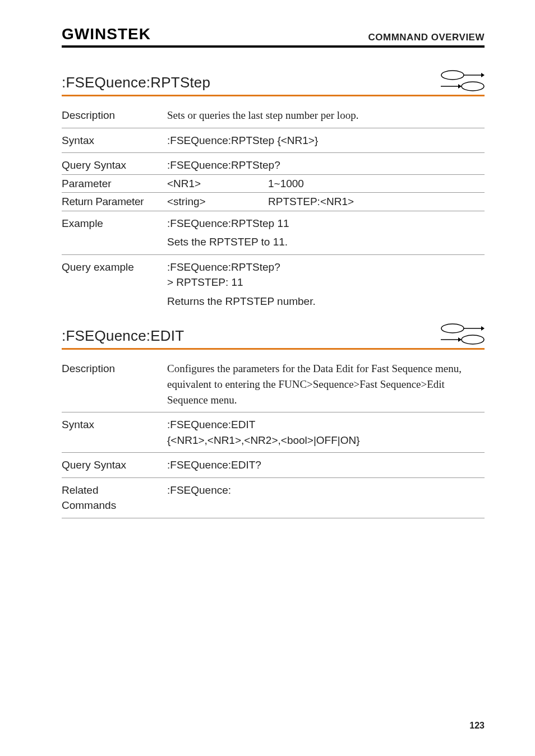 This screenshot has width=535, height=756. I want to click on row-value: :FSEQuence:RPTStep {<NR1>}, so click(326, 141).